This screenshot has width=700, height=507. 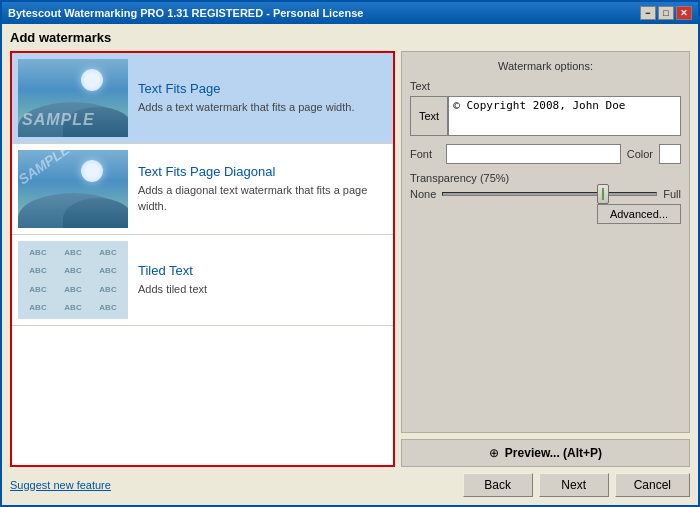 I want to click on watermark-title-3: Tiled Text, so click(x=262, y=270).